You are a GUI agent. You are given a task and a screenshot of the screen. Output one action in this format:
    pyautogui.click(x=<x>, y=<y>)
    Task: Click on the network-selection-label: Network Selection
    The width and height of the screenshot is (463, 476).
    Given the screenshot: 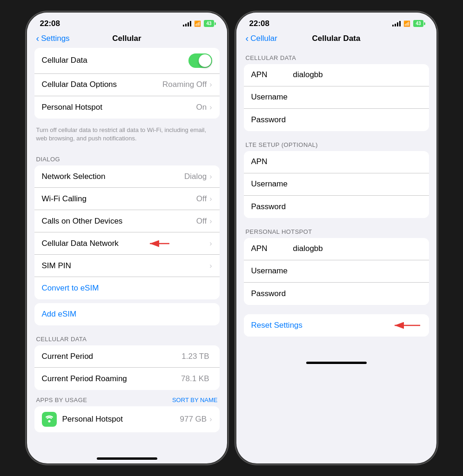 What is the action you would take?
    pyautogui.click(x=113, y=177)
    